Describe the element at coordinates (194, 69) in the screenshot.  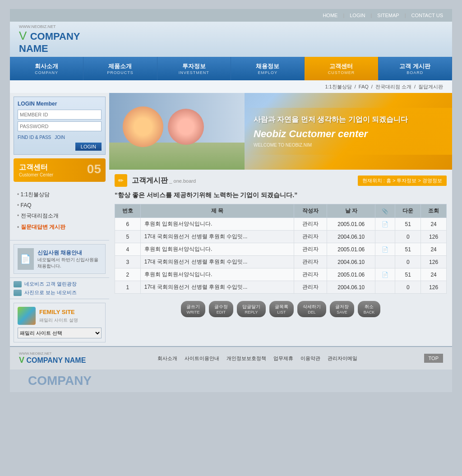
I see `nav-investment: 투자정보 INVESTMENT` at that location.